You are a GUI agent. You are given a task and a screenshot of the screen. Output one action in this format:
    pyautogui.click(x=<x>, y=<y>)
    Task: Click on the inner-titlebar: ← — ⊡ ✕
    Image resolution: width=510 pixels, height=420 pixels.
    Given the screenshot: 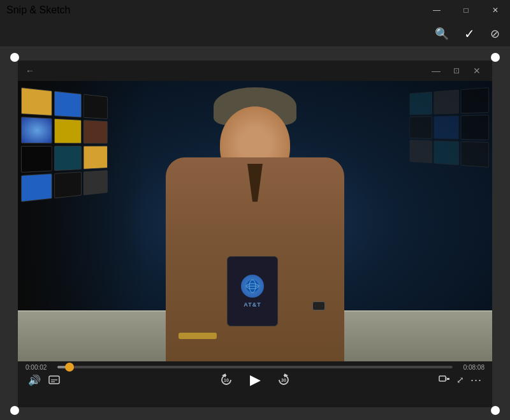 What is the action you would take?
    pyautogui.click(x=255, y=71)
    